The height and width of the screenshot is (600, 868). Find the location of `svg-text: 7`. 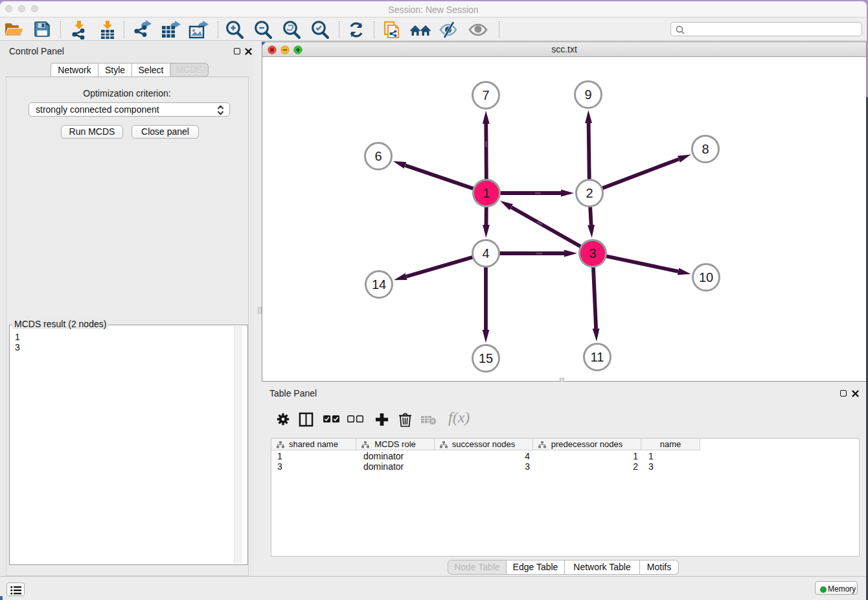

svg-text: 7 is located at coordinates (486, 95).